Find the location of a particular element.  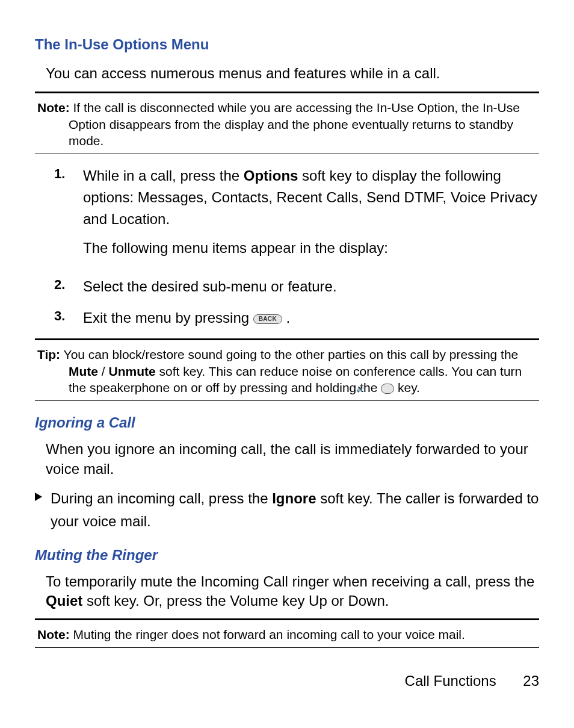

note-body: If the call is disconnected while you ar… is located at coordinates (294, 124).